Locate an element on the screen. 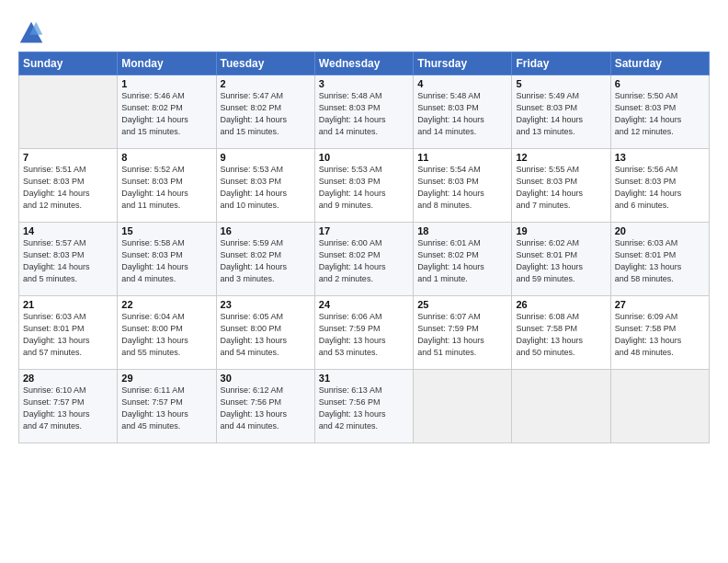 The height and width of the screenshot is (563, 728). calendar-cell: 6Sunrise: 5:50 AMSunset: 8:03 PMDaylight… is located at coordinates (660, 112).